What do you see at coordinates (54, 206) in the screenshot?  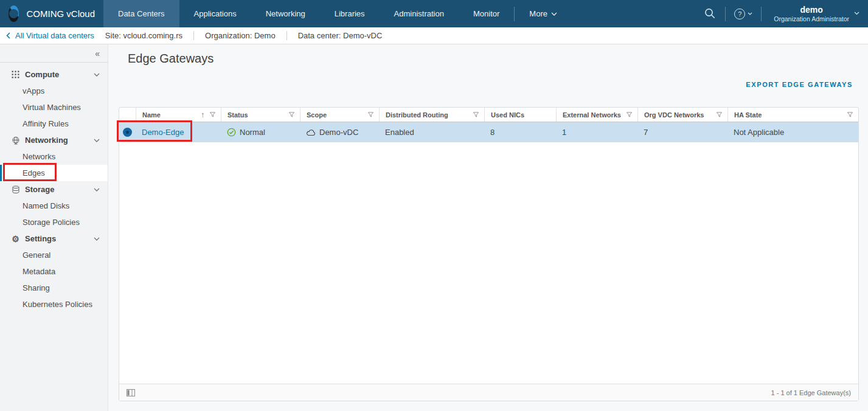 I see `sidebar-item-named-disks: Named Disks` at bounding box center [54, 206].